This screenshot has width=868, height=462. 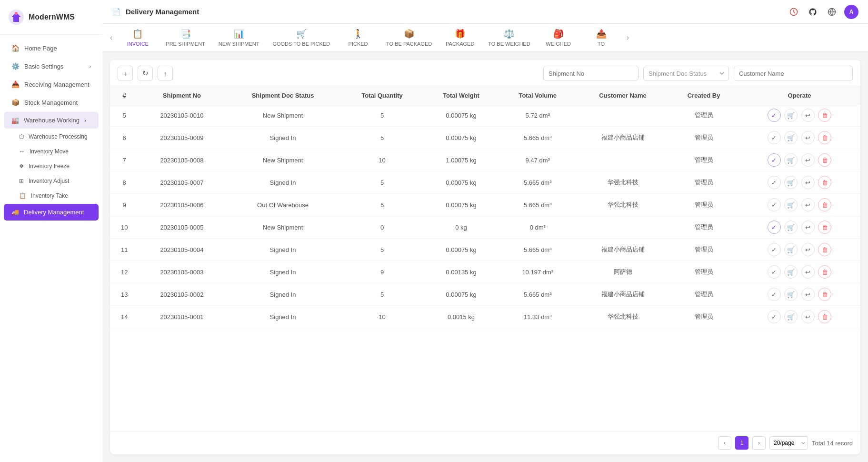 I want to click on sidebar-item-warehouse-processing: ⬡ Warehouse Processing, so click(x=51, y=137).